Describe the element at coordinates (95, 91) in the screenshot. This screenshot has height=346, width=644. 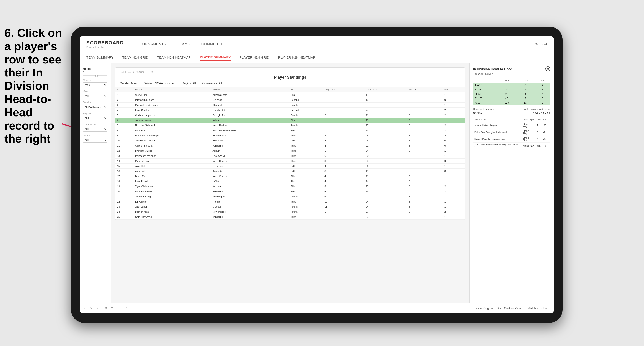
I see `year-filter-label: Year` at that location.